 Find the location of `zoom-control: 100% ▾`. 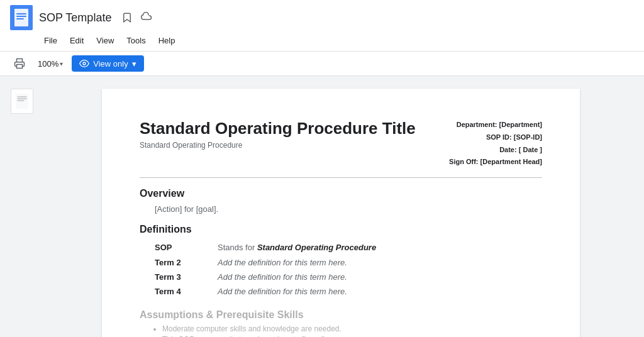

zoom-control: 100% ▾ is located at coordinates (50, 64).